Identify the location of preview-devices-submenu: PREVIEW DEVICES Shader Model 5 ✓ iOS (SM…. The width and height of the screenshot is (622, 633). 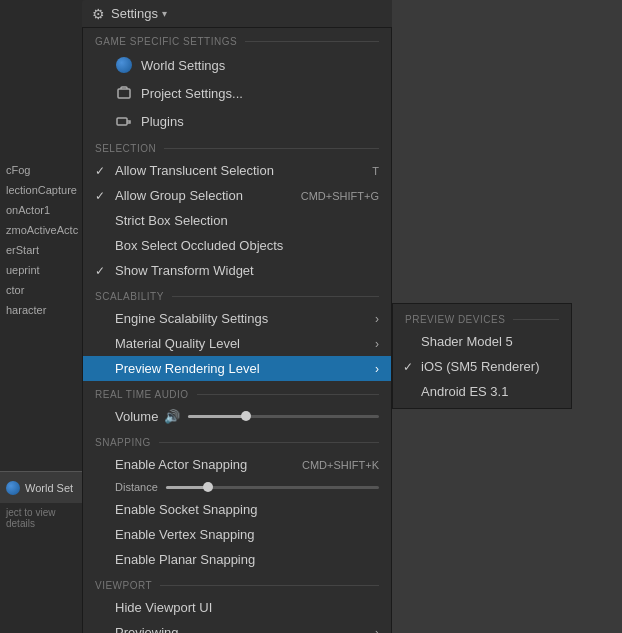
(482, 356).